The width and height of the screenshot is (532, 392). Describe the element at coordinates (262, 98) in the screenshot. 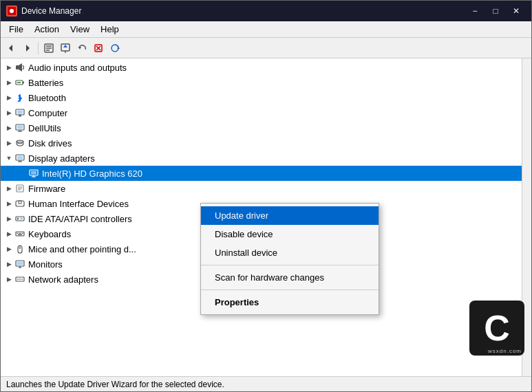

I see `tree-item-bluetooth: ▶ Bluetooth` at that location.